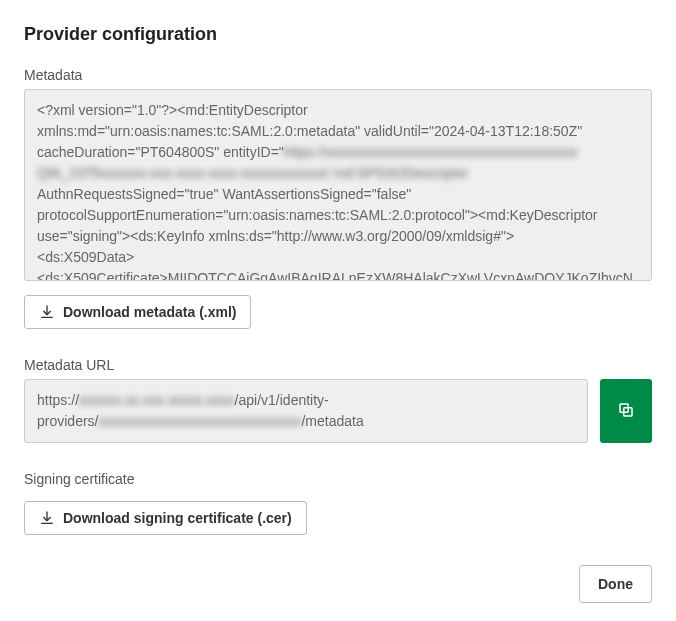 This screenshot has width=676, height=621. What do you see at coordinates (306, 411) in the screenshot?
I see `metadata-url-textbox: https://xxxxxx.xx.xxx.xxxxx.xxxx/api/v1/…` at bounding box center [306, 411].